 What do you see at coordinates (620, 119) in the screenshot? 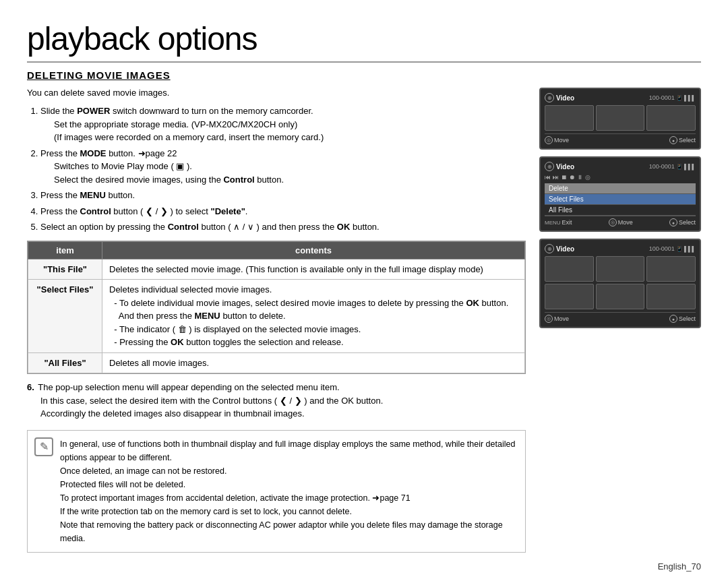
I see `camera-panel-1: ⊕ Video 100-0001 📱 ▌▌▌ ◎ Move` at bounding box center [620, 119].